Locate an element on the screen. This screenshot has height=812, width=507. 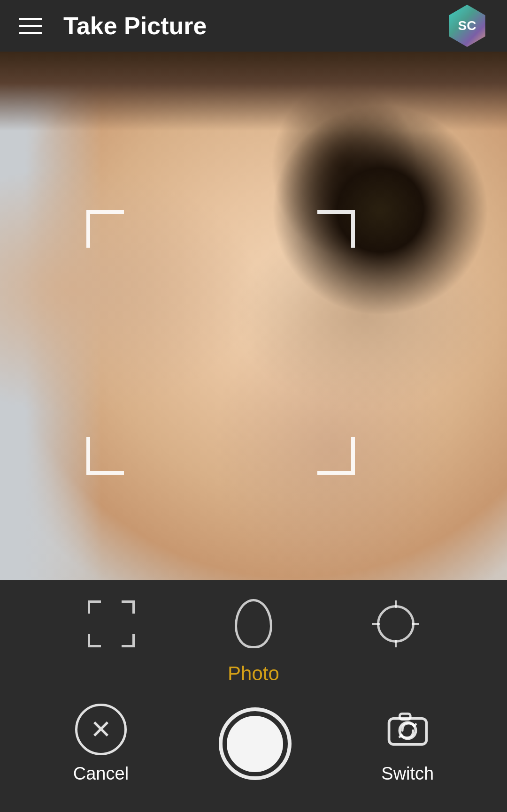
menu-button is located at coordinates (32, 26).